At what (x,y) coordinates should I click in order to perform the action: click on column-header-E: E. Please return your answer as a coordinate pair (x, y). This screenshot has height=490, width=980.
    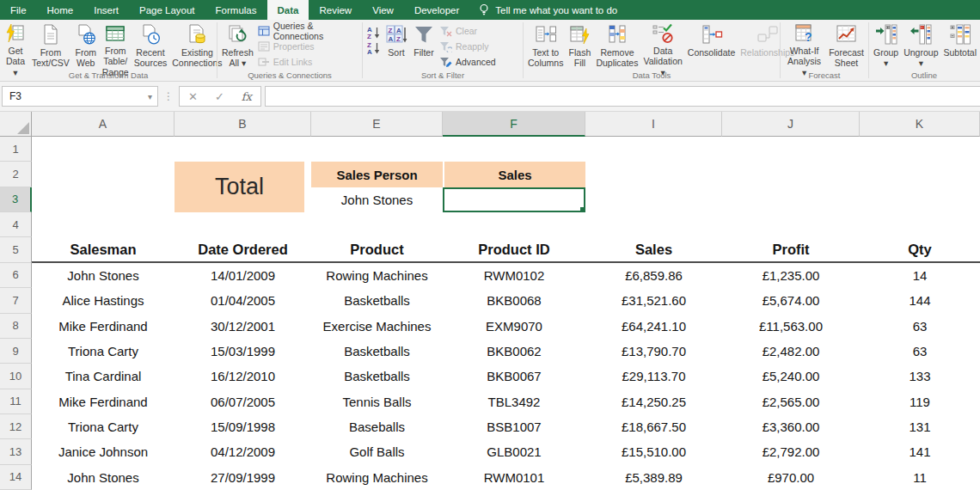
    Looking at the image, I should click on (377, 124).